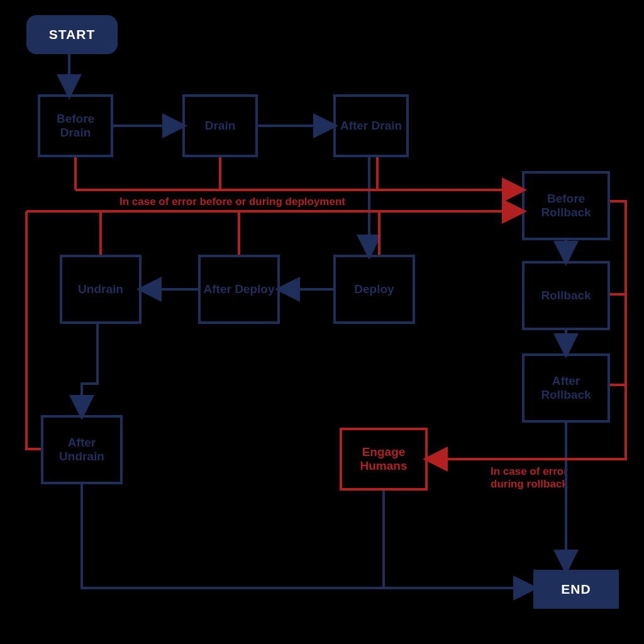  Describe the element at coordinates (371, 126) in the screenshot. I see `node-after-drain: After Drain` at that location.